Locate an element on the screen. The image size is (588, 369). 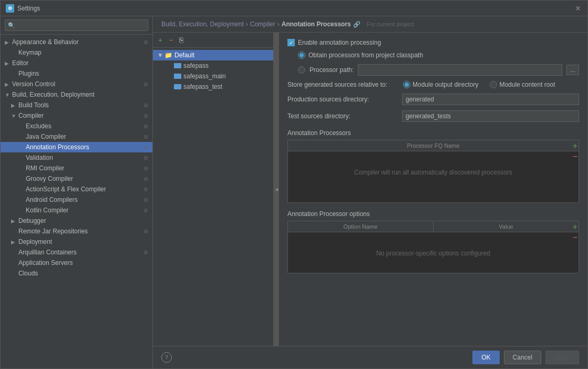
help-button: ? is located at coordinates (167, 357).